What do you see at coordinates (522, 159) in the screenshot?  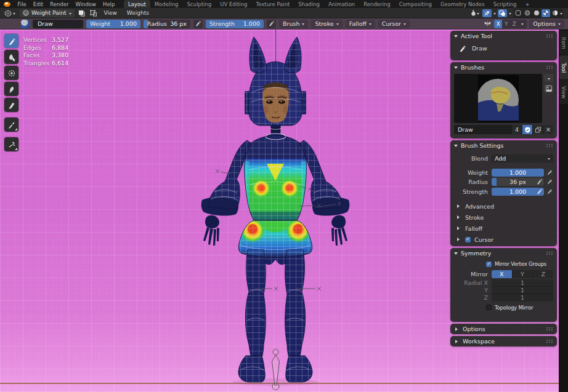 I see `blend-dropdown: Add` at bounding box center [522, 159].